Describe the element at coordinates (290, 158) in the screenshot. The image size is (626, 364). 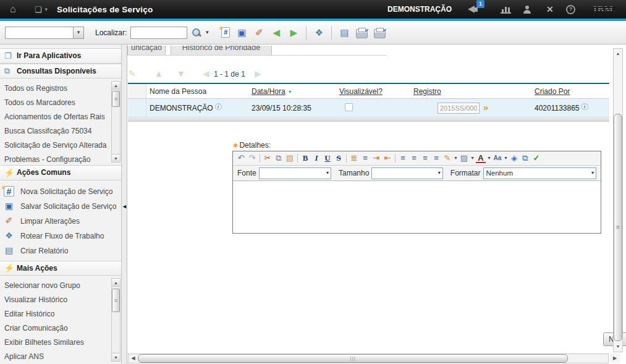
I see `paste-icon: ▤` at that location.